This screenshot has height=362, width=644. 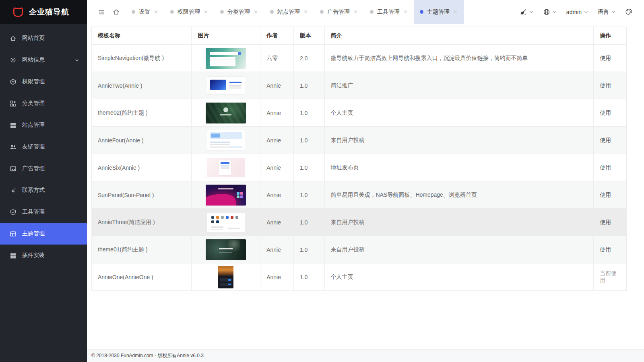 I want to click on tab-bar: 设置 权限管理 分类管理 站点管理 广告管理, so click(x=295, y=12).